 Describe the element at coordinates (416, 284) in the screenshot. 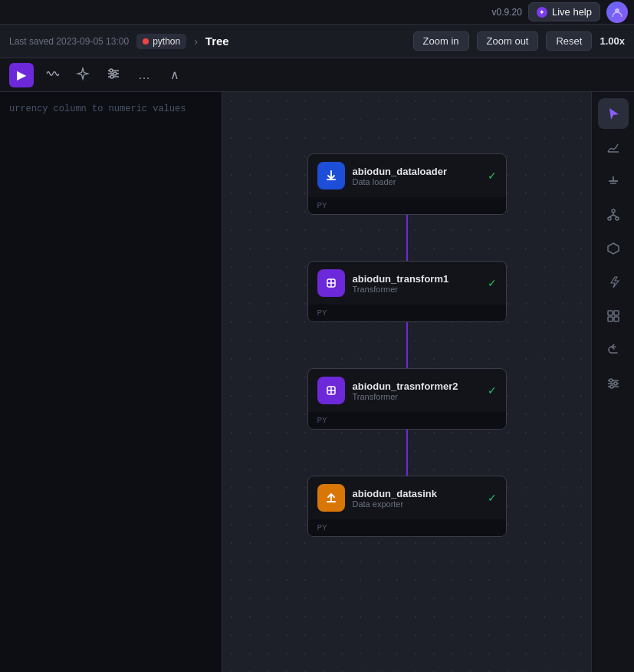

I see `node-transform1-info: abiodun_transform1 Transformer` at that location.